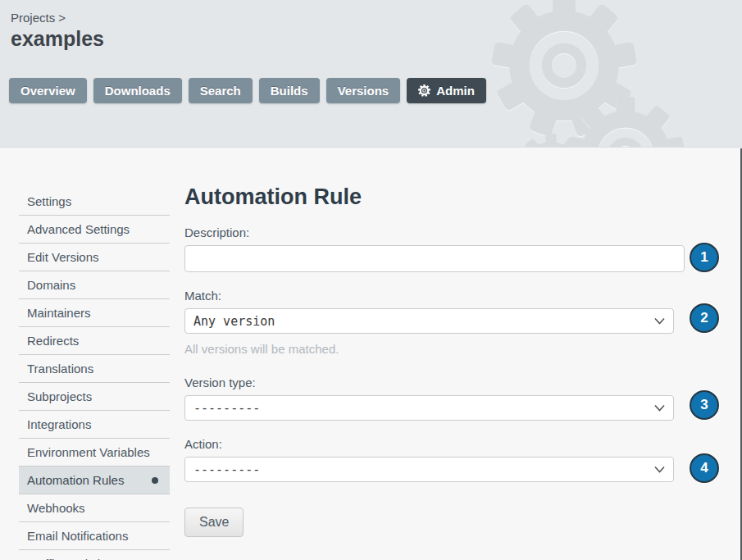  I want to click on description-input, so click(435, 259).